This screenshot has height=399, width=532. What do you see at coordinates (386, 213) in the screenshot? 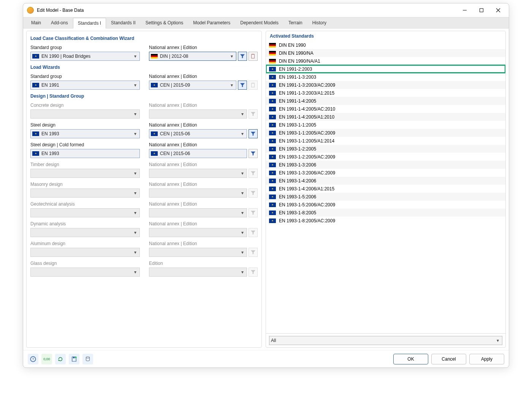
I see `standard-item: EN 1993-1-8:2005` at bounding box center [386, 213].